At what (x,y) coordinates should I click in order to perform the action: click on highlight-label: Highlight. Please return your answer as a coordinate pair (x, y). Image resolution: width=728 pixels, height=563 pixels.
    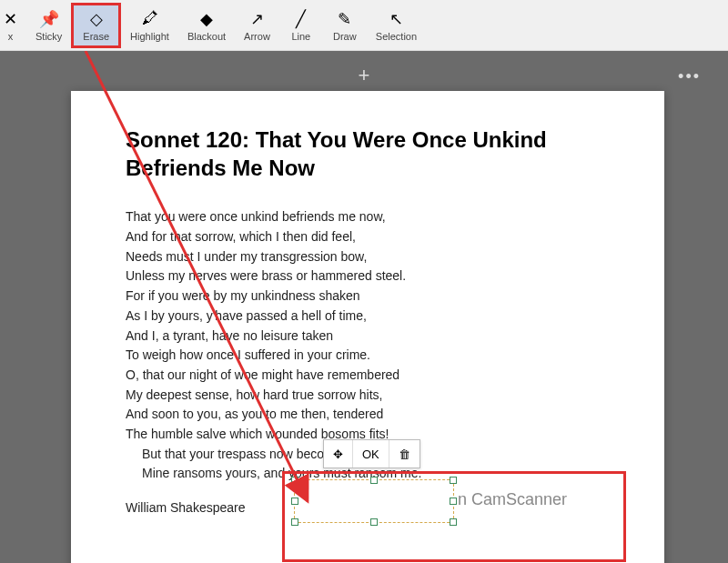
    Looking at the image, I should click on (149, 36).